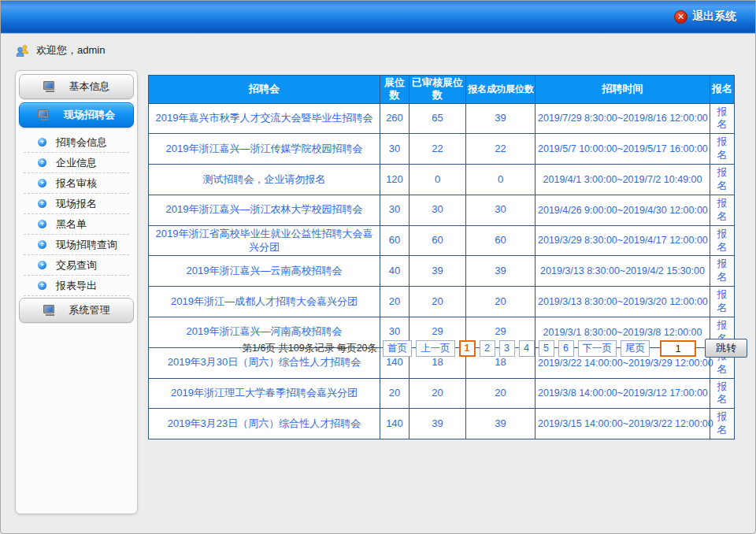 The height and width of the screenshot is (534, 756). What do you see at coordinates (265, 392) in the screenshot?
I see `fair-name-link: 2019年浙江理工大学春季招聘会嘉兴分团` at bounding box center [265, 392].